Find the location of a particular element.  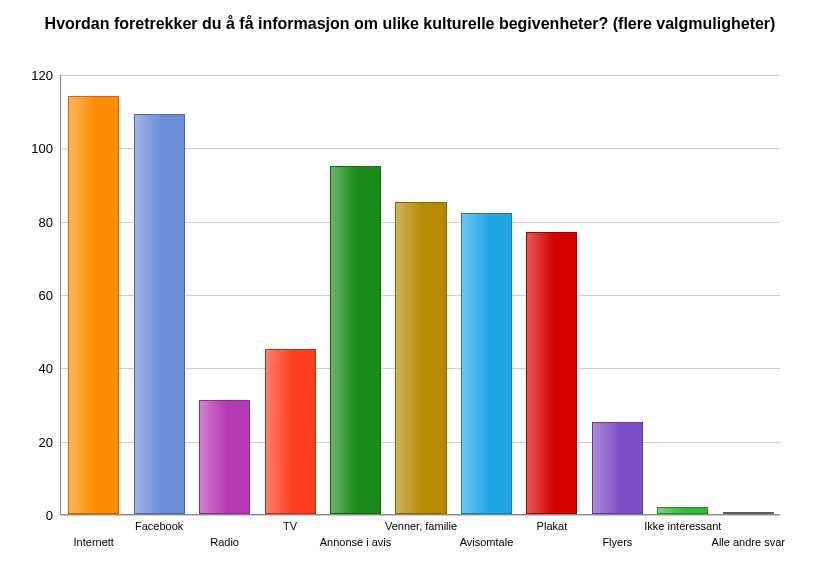

x-tick-label: Radio is located at coordinates (224, 542).